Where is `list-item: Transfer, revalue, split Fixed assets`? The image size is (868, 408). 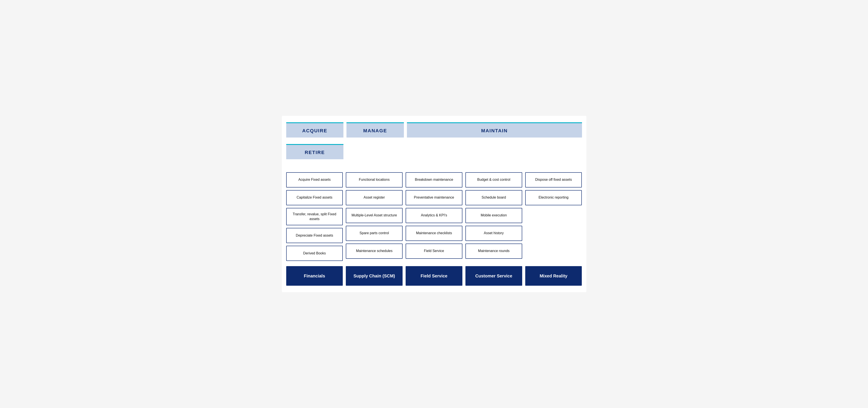 list-item: Transfer, revalue, split Fixed assets is located at coordinates (315, 217).